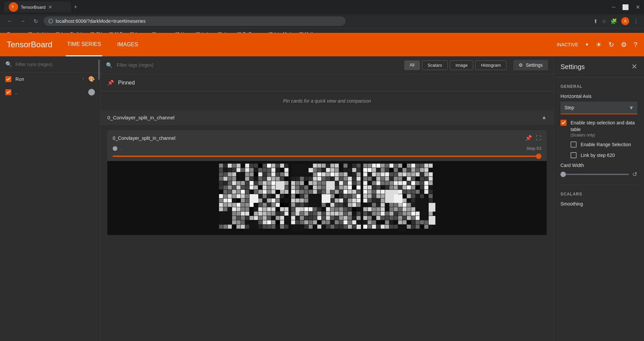 The width and height of the screenshot is (644, 341). What do you see at coordinates (13, 7) in the screenshot?
I see `tab-favicon: T` at bounding box center [13, 7].